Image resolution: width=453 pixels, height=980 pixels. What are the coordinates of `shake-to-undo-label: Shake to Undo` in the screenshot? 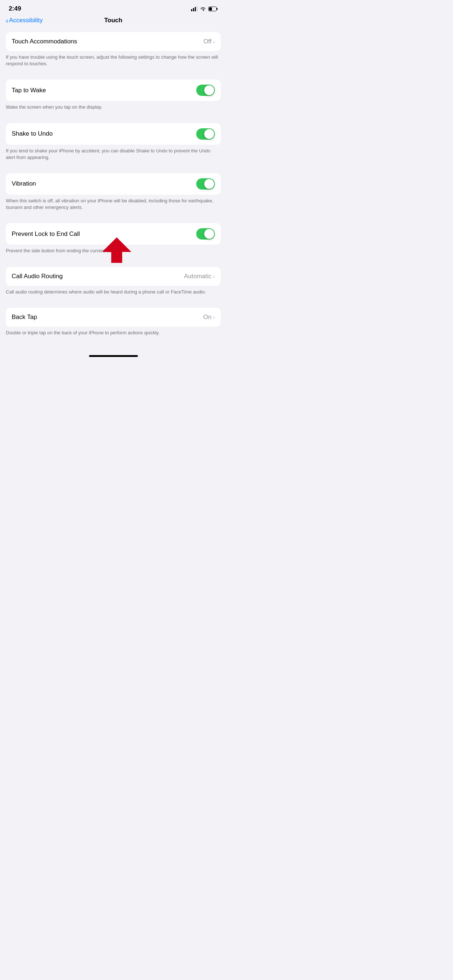 It's located at (32, 134).